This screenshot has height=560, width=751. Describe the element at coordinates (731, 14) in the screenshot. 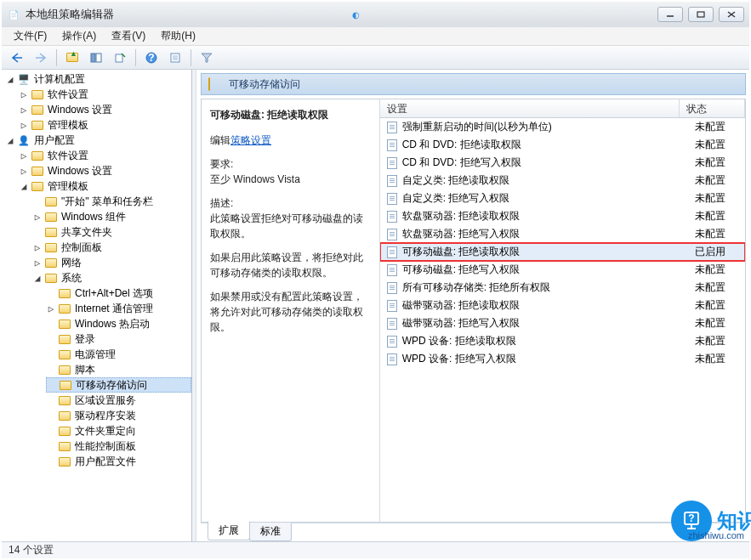

I see `close-button` at that location.